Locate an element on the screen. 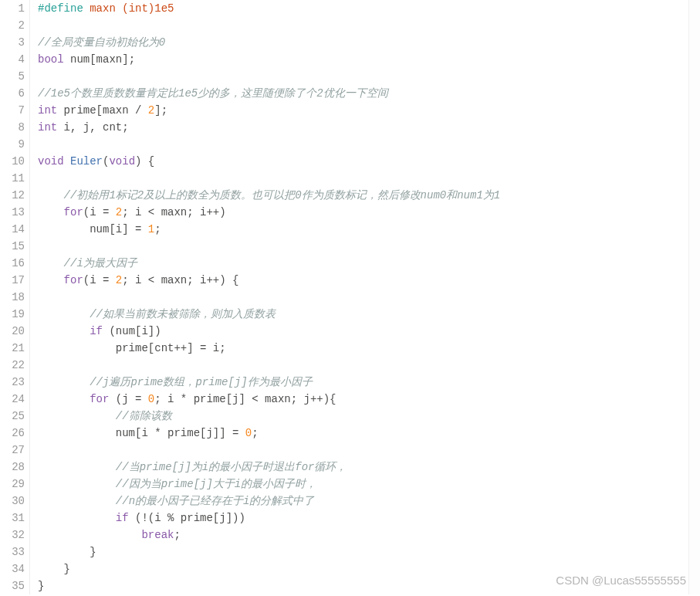 This screenshot has width=700, height=596. line-number: 35 is located at coordinates (12, 586).